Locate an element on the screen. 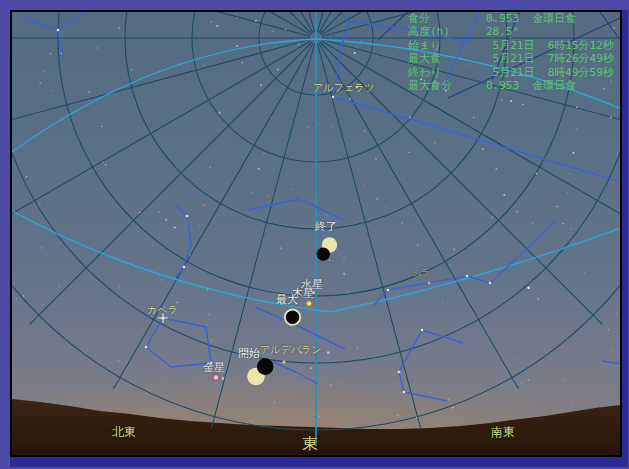  window-bevel-left is located at coordinates (5, 234).